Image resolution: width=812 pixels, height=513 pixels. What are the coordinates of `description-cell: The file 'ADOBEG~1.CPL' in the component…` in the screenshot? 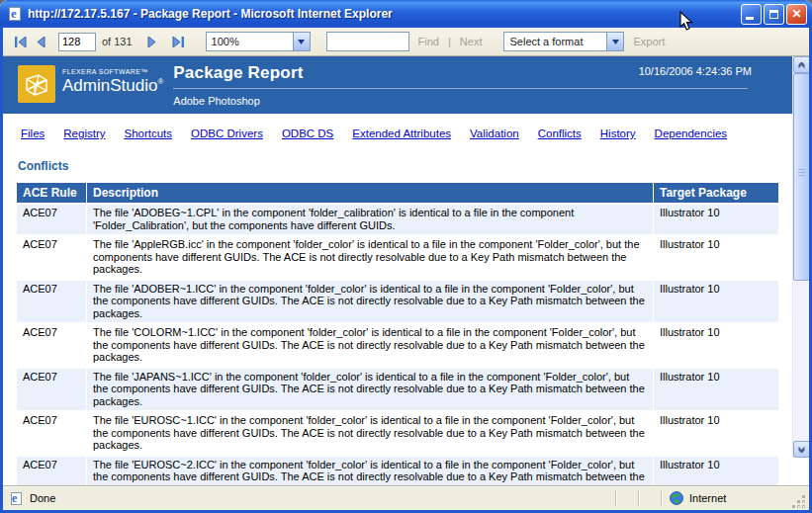 It's located at (370, 219).